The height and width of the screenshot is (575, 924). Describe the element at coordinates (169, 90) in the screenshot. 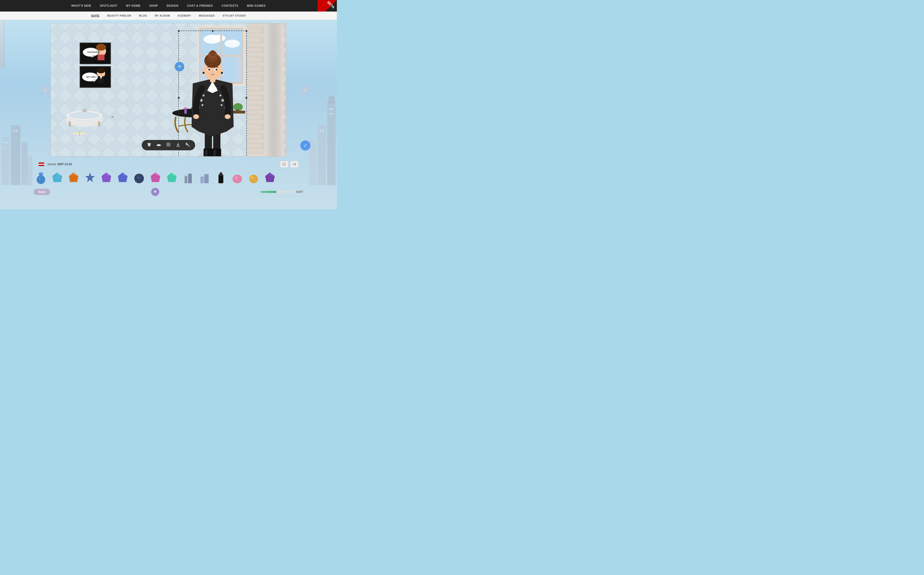

I see `suite-wrapper: ‹` at that location.